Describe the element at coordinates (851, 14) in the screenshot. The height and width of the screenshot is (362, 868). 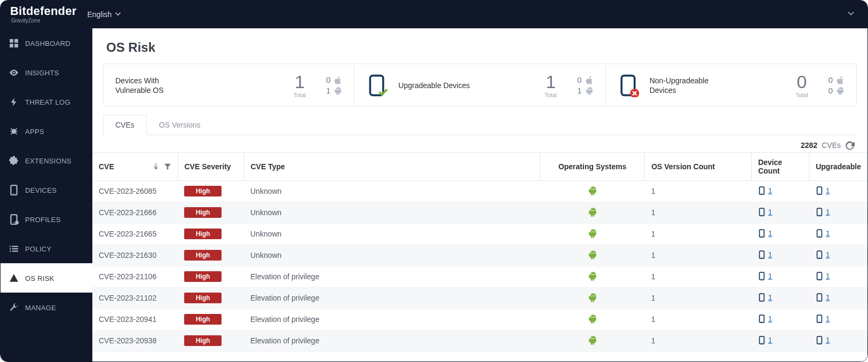
I see `account-menu` at that location.